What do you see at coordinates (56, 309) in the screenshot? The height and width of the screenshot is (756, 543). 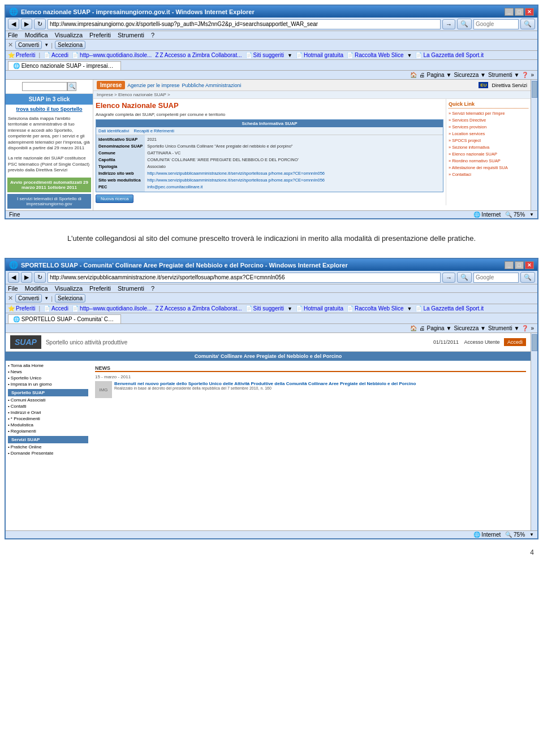 I see `bookmark-accedi-2: 📄 Accedi` at bounding box center [56, 309].